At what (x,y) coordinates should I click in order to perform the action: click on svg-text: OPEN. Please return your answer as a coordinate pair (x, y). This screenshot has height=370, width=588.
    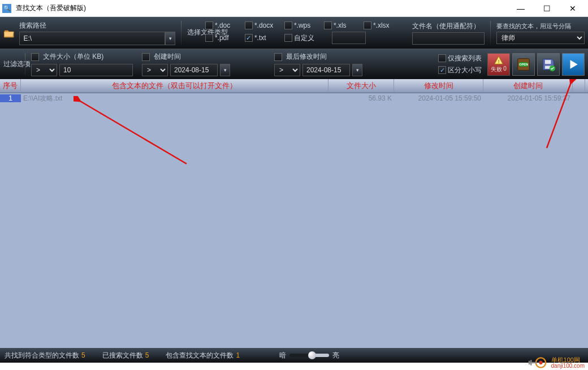
    Looking at the image, I should click on (524, 64).